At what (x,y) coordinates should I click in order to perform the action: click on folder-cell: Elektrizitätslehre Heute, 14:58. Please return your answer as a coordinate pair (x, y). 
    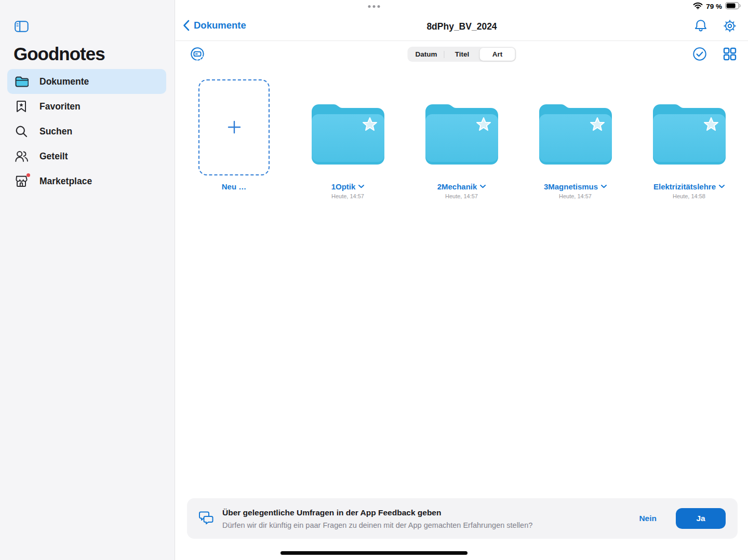
    Looking at the image, I should click on (689, 139).